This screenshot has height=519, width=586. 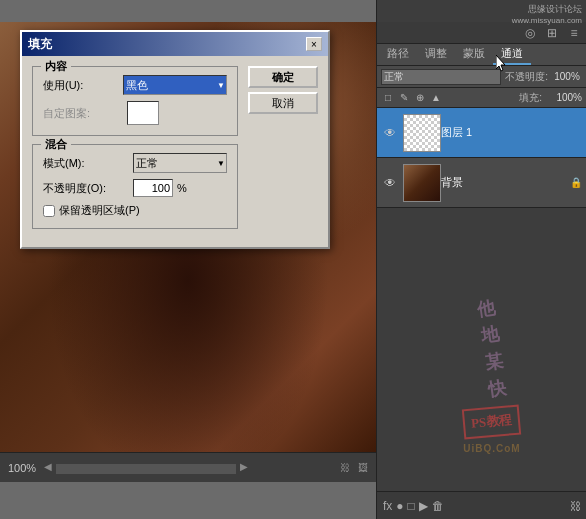 What do you see at coordinates (492, 348) in the screenshot?
I see `watermark-text: 他 地 某 快` at bounding box center [492, 348].